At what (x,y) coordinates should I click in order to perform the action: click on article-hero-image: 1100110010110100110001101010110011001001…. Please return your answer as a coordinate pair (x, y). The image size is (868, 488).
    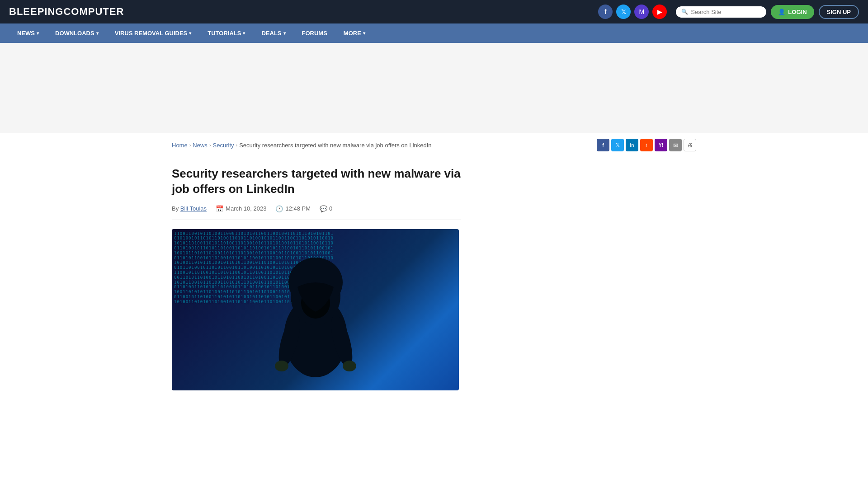
    Looking at the image, I should click on (316, 310).